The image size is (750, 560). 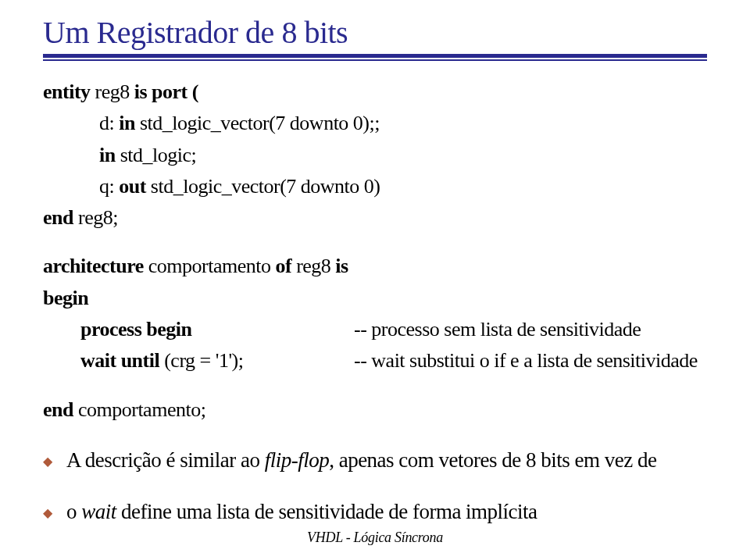 What do you see at coordinates (166, 460) in the screenshot?
I see `bullet-text: A descrição é similar ao` at bounding box center [166, 460].